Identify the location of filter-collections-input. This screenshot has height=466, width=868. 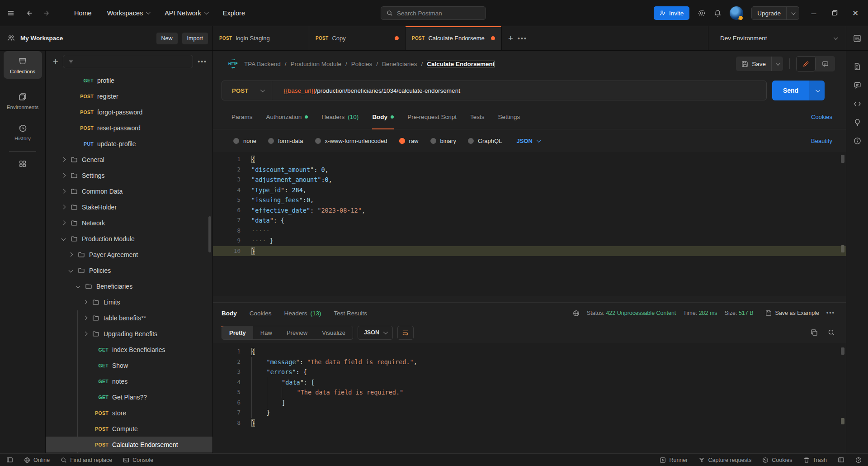
(128, 62).